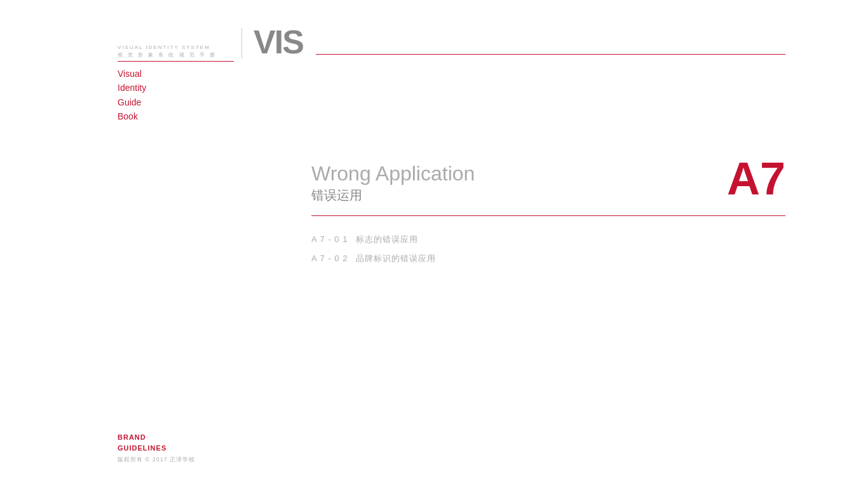 Image resolution: width=868 pixels, height=488 pixels. Describe the element at coordinates (451, 42) in the screenshot. I see `header: VISUAL IDENTITY SYSTEM 视 觉 形 象 系 统 规 范 手…` at that location.